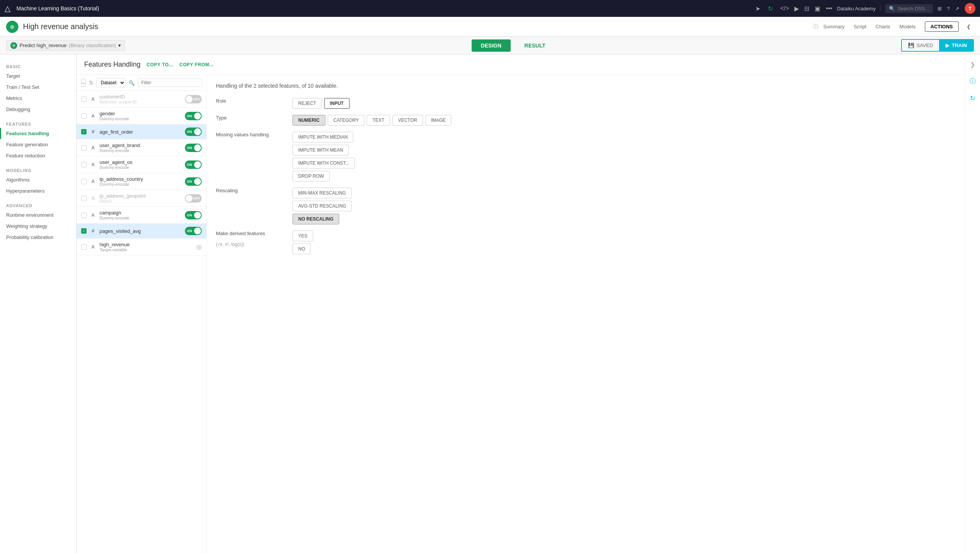 The height and width of the screenshot is (553, 980). I want to click on role-input-button: INPUT, so click(337, 103).